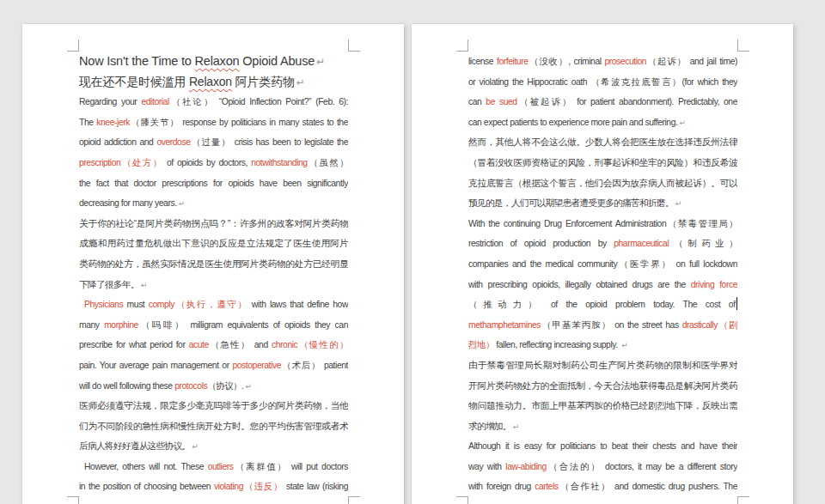  I want to click on text-segment: 医师必须遵守法规，限定多少毫克吗啡等于多少的阿片类药物，当他, so click(213, 405).